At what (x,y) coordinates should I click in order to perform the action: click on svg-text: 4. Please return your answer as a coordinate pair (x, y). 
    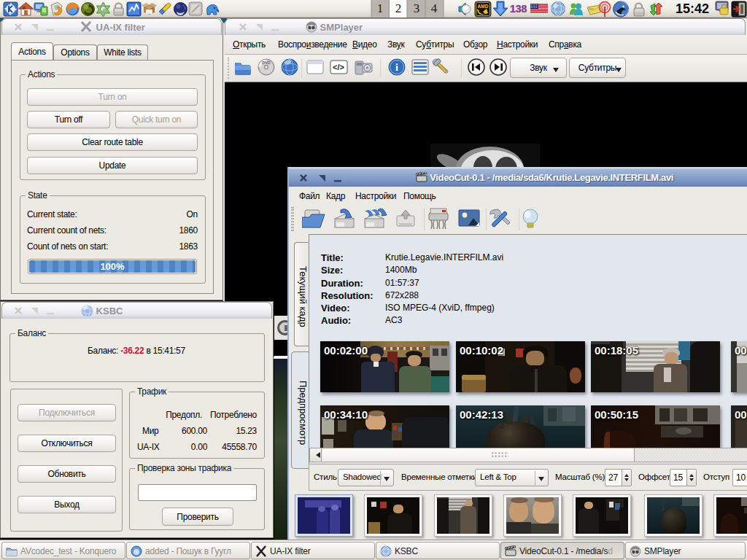
    Looking at the image, I should click on (435, 9).